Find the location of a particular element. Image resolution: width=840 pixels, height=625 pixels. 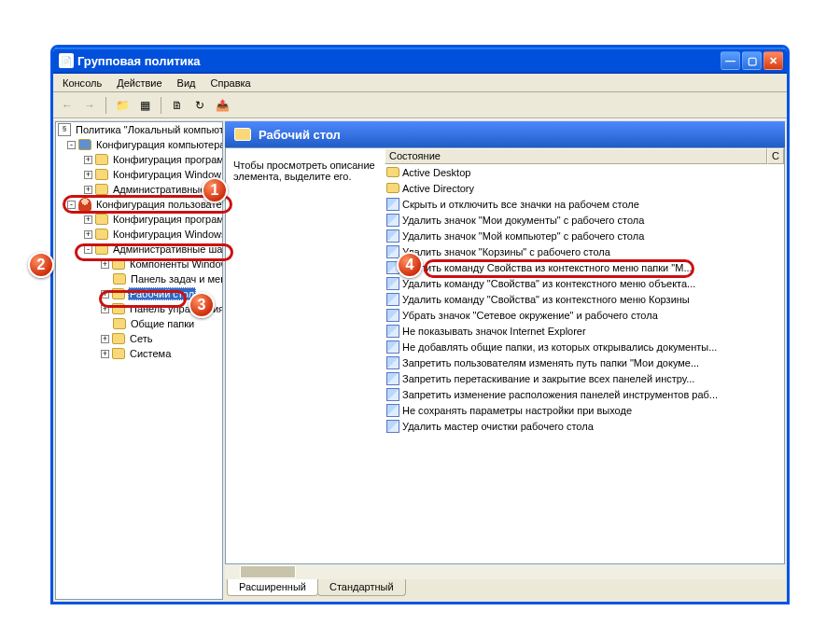

column-state: Состояние is located at coordinates (576, 157).